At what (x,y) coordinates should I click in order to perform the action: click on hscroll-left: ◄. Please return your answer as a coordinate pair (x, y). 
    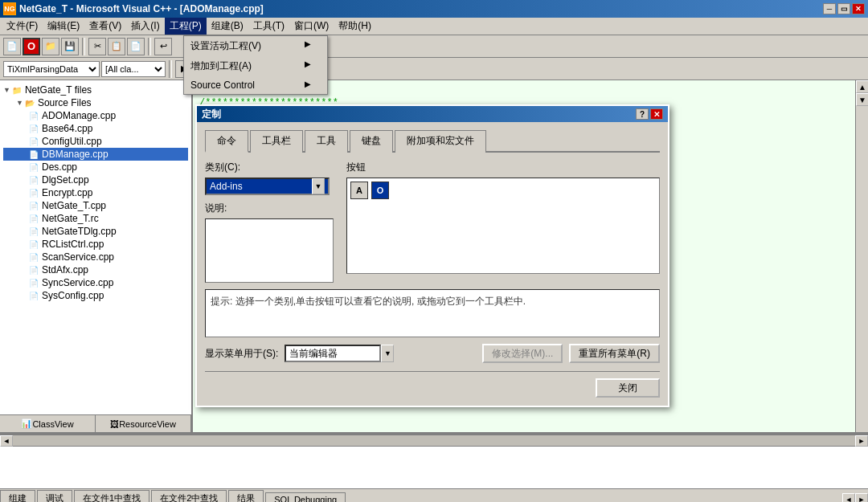
    Looking at the image, I should click on (6, 441).